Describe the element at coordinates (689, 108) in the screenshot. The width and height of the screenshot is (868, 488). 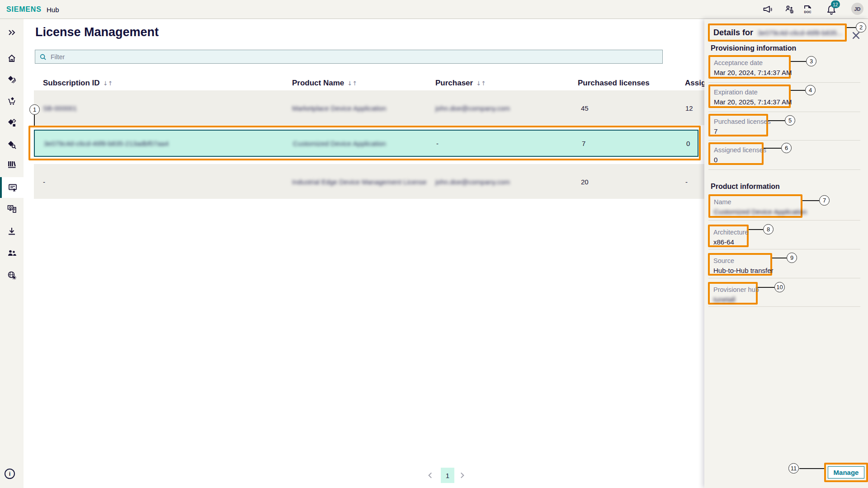
I see `cell-assigned-licenses: 12` at that location.